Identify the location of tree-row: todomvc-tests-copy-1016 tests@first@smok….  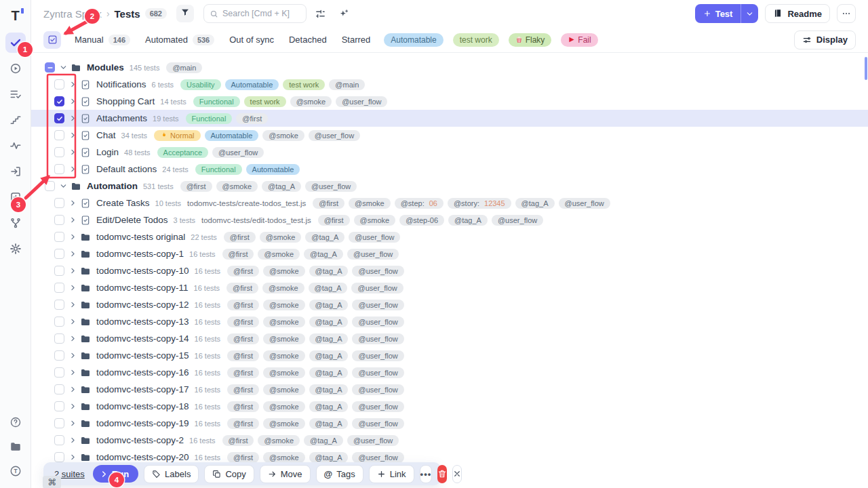
(450, 271).